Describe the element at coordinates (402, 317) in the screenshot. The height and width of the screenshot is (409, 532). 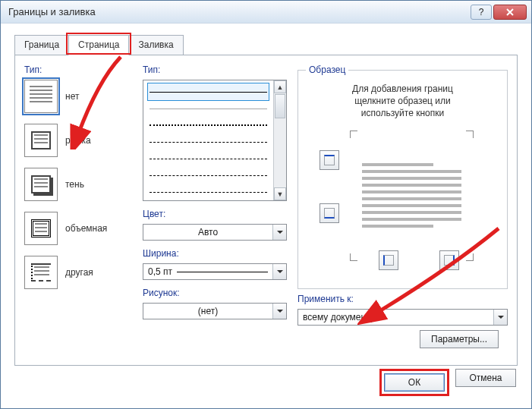
I see `apply-to-combo: всему документу` at that location.